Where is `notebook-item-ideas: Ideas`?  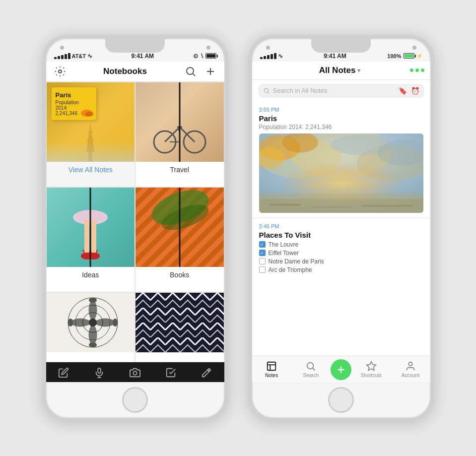 notebook-item-ideas: Ideas is located at coordinates (91, 240).